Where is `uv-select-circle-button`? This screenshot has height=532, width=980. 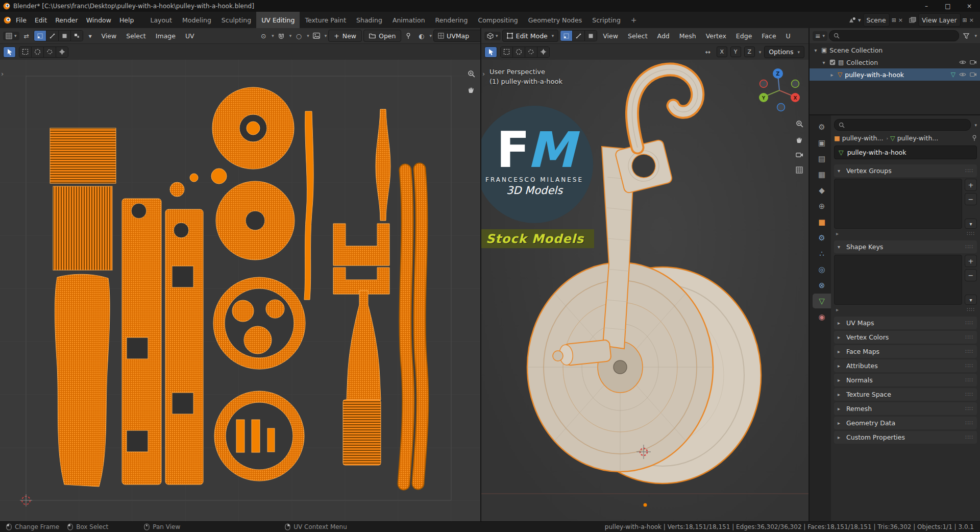 uv-select-circle-button is located at coordinates (38, 52).